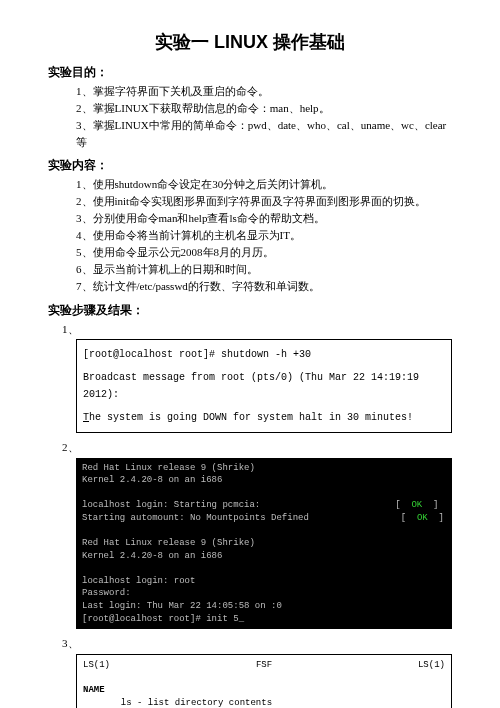 The height and width of the screenshot is (708, 500). What do you see at coordinates (264, 681) in the screenshot?
I see `manpage-output: LS(1)FSFLS(1) NAME ls - list directory c…` at bounding box center [264, 681].